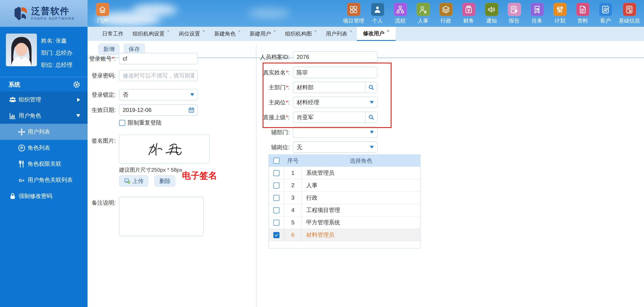  What do you see at coordinates (103, 141) in the screenshot?
I see `signature-label: 签名图片` at bounding box center [103, 141].